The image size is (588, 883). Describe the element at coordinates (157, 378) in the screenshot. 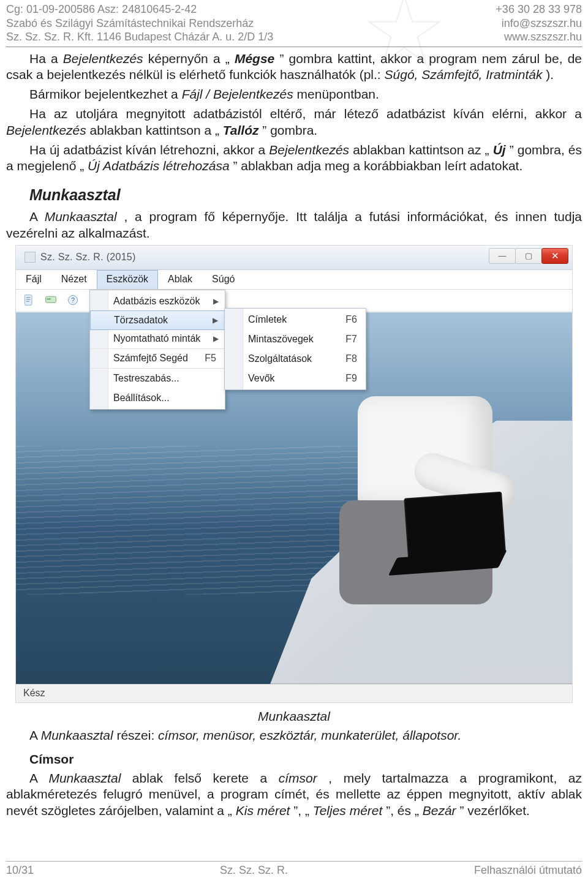

I see `dd-testreszabas: Testreszabás...` at that location.